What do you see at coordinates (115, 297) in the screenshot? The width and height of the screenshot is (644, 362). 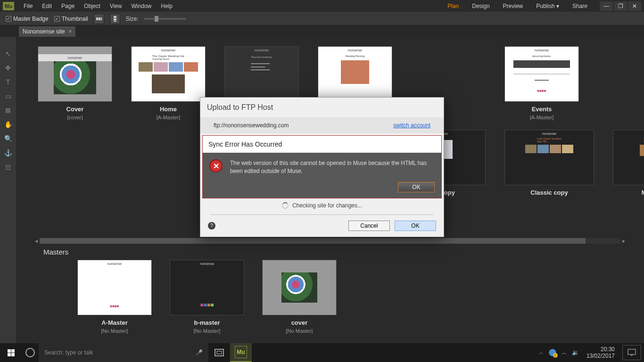 I see `master-a: nonsense■■■■ A-Master [No Master]` at bounding box center [115, 297].